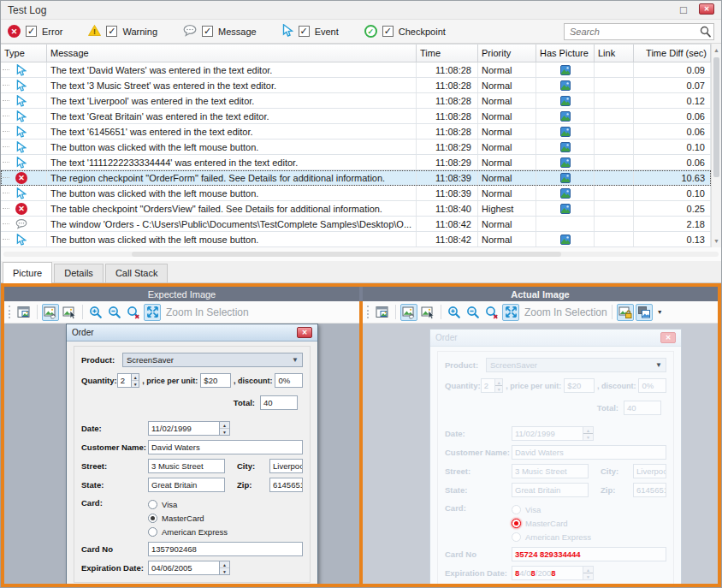  I want to click on table-row: The text 'Great Britain' was entered in …, so click(356, 116).